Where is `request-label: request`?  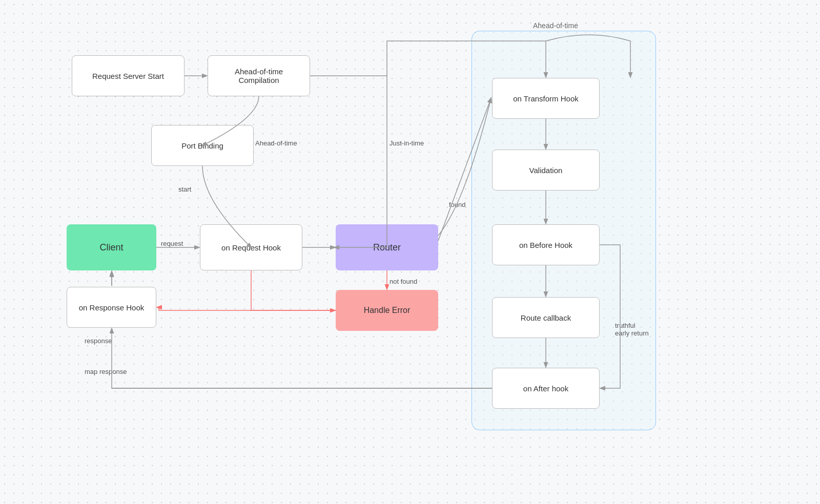 request-label: request is located at coordinates (172, 244).